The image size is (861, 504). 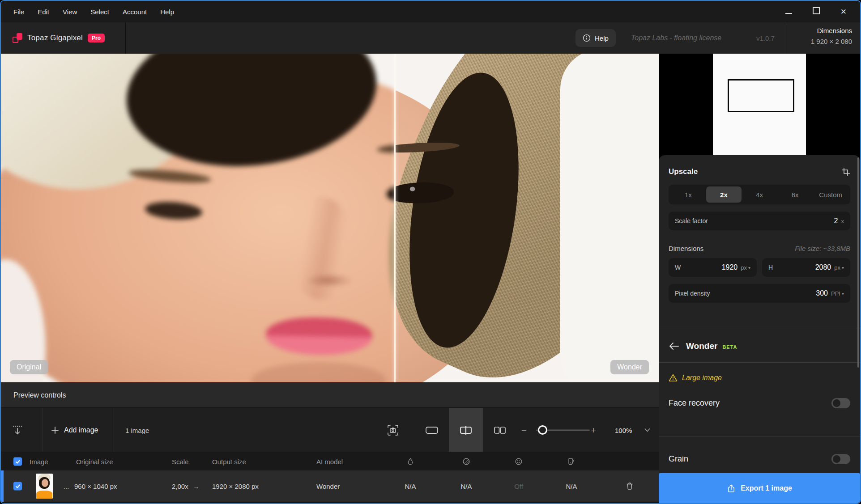 What do you see at coordinates (571, 462) in the screenshot?
I see `grain-icon` at bounding box center [571, 462].